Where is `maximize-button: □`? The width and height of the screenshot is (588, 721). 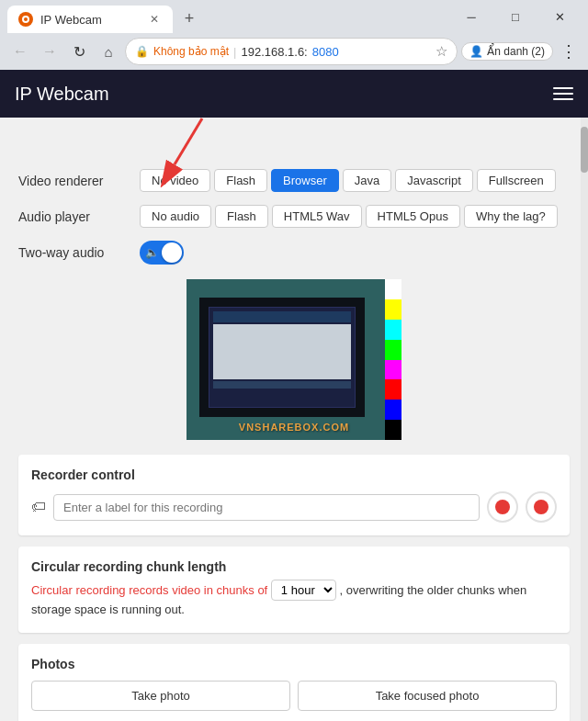 maximize-button: □ is located at coordinates (515, 17).